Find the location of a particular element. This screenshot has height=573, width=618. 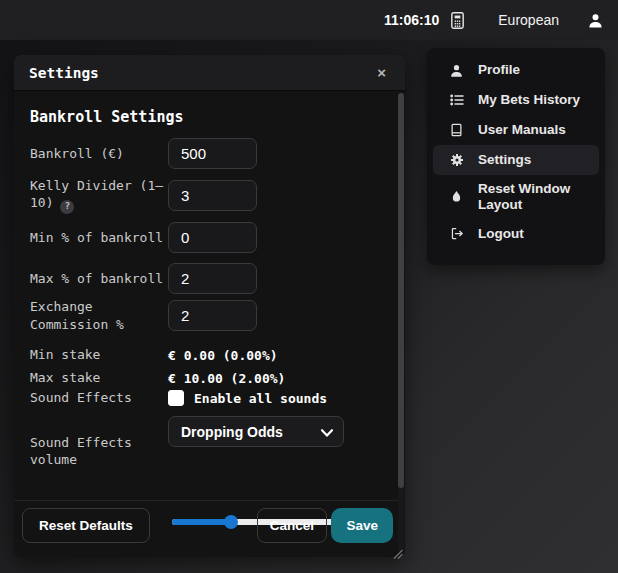

slider-thumb is located at coordinates (231, 522).